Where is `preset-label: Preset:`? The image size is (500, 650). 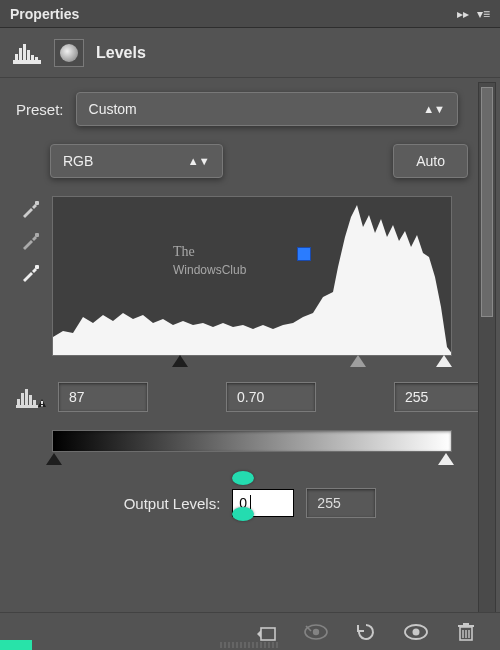
preset-label: Preset: is located at coordinates (40, 110).